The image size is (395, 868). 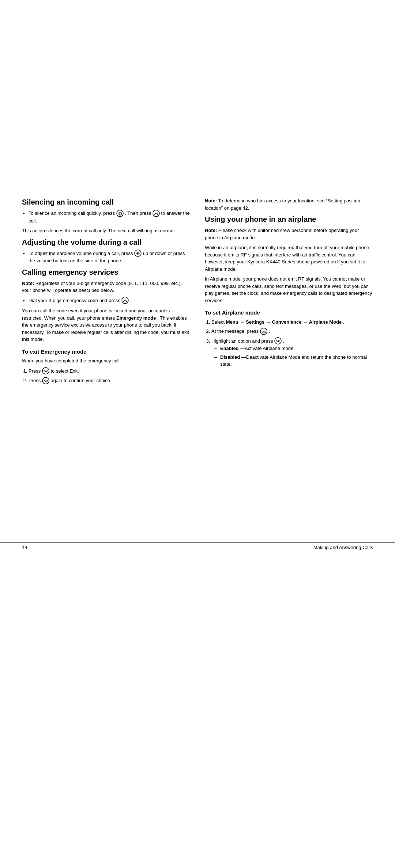 What do you see at coordinates (109, 217) in the screenshot?
I see `silencing-bullet1: To silence an incoming call quickly, pre…` at bounding box center [109, 217].